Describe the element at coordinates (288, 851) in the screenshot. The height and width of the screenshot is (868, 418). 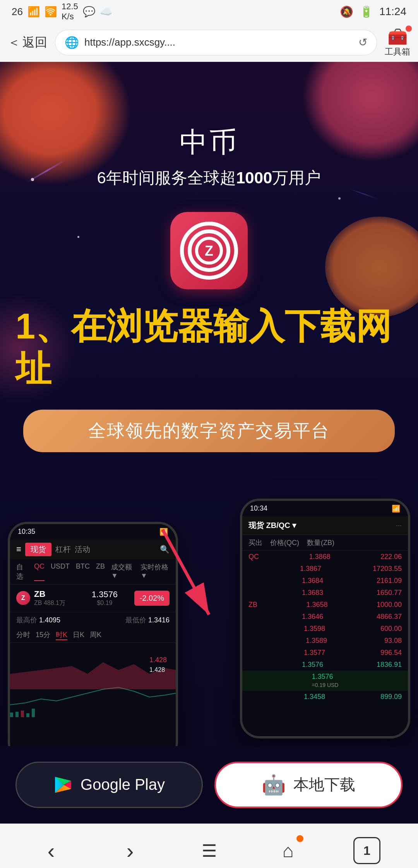
I see `nav-home-button: ⌂` at that location.